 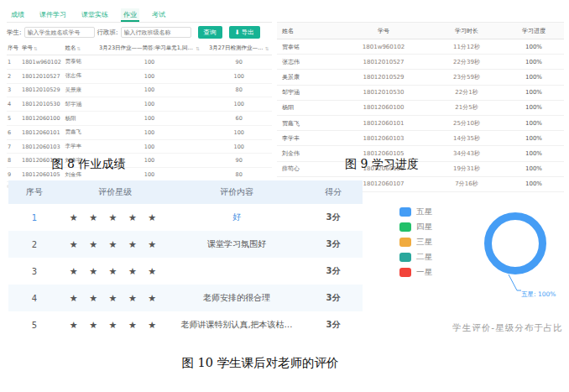 I want to click on chart-caption: 学生评价-星级分布于占比, so click(x=492, y=328).